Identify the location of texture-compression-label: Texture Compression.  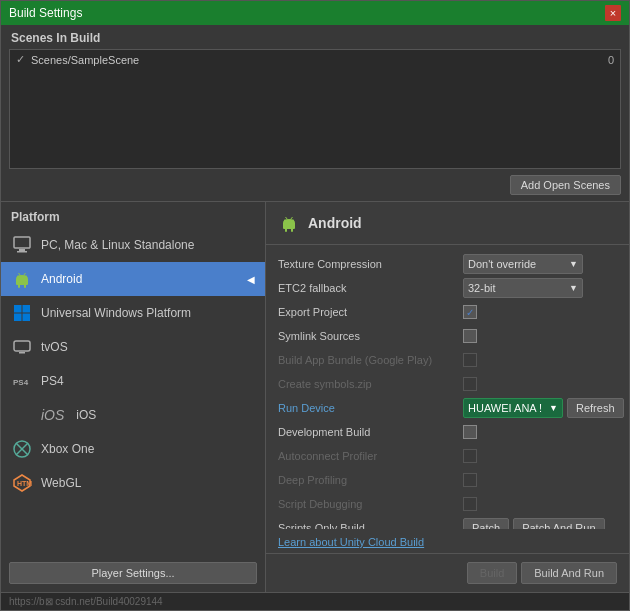
(370, 264).